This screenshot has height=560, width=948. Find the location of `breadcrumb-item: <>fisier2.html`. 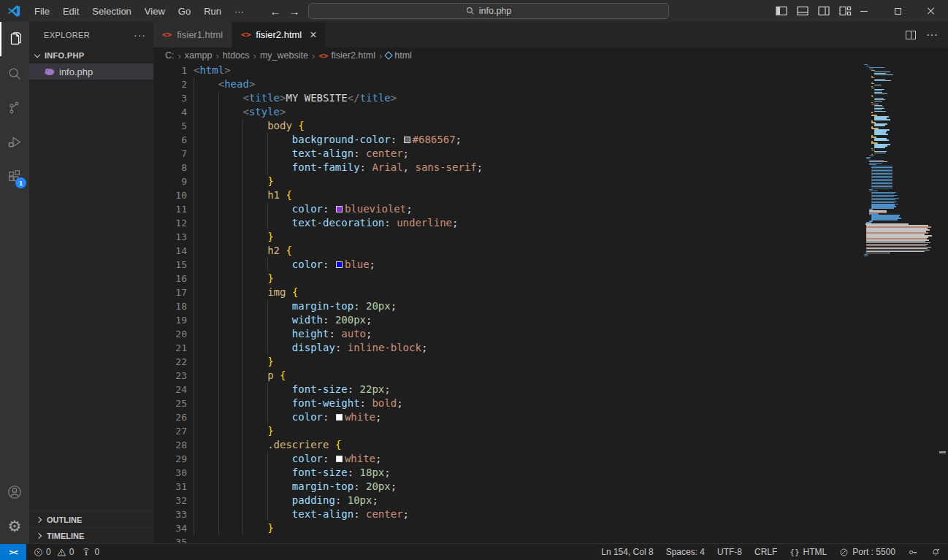

breadcrumb-item: <>fisier2.html is located at coordinates (347, 55).